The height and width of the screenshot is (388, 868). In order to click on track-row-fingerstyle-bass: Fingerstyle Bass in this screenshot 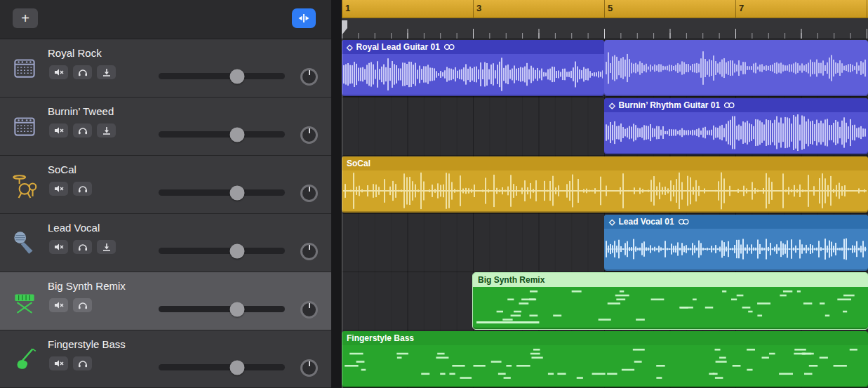, I will do `click(166, 359)`.